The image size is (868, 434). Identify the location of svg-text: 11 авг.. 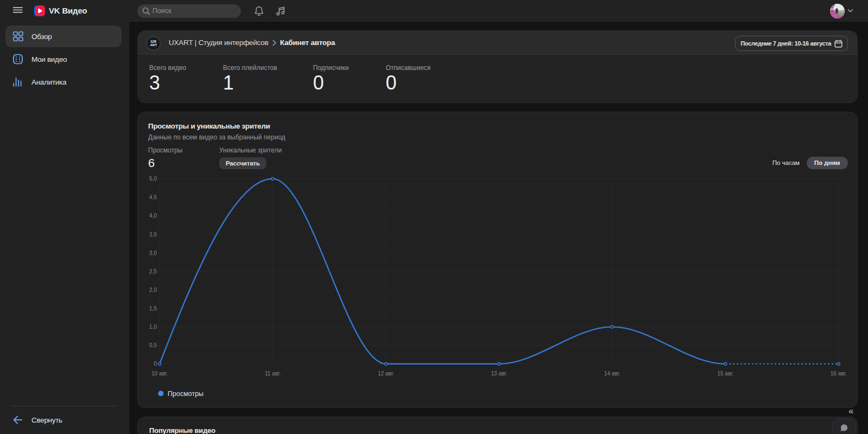
(272, 373).